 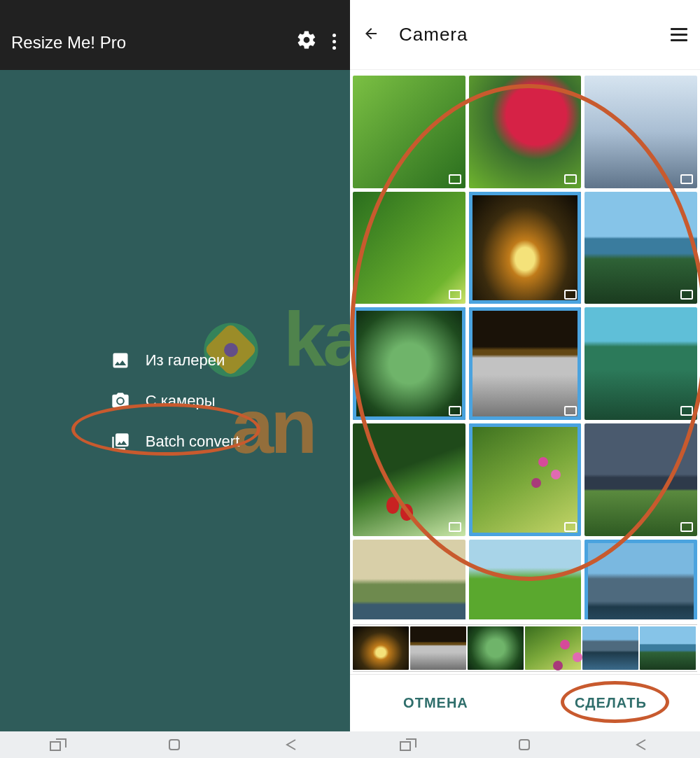 What do you see at coordinates (175, 35) in the screenshot?
I see `appbar: Resize Me! Pro` at bounding box center [175, 35].